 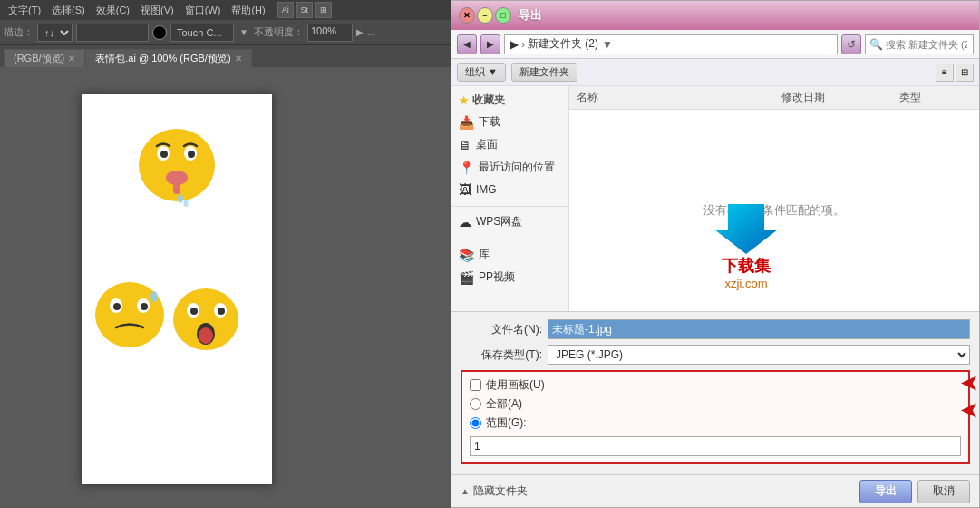 I want to click on menu-effect: 效果(C), so click(x=112, y=11).